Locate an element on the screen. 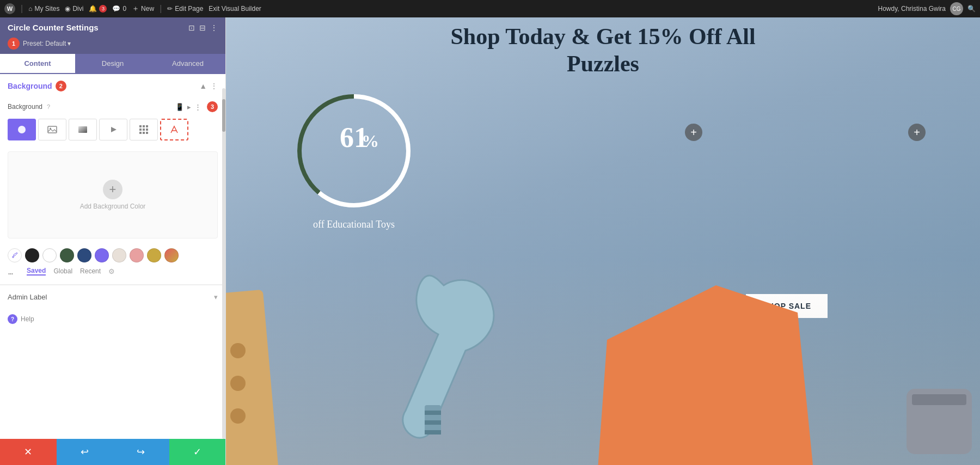 This screenshot has width=980, height=465. background-sub-icons: 📱 ▸ ⋮ 3 is located at coordinates (197, 107).